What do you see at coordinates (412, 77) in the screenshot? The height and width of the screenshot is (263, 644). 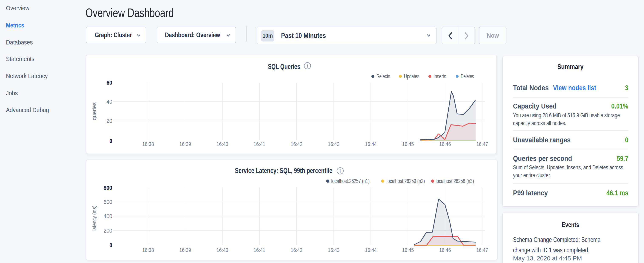 I see `svg-text: Updates` at bounding box center [412, 77].